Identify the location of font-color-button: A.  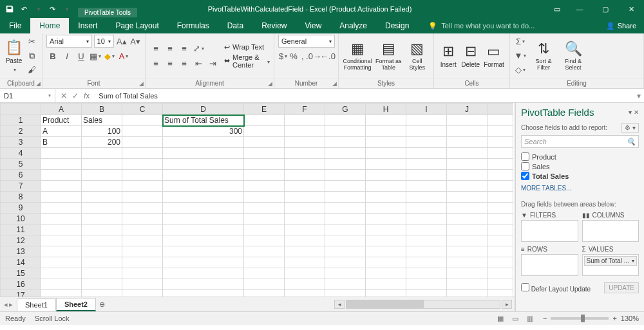
(124, 56).